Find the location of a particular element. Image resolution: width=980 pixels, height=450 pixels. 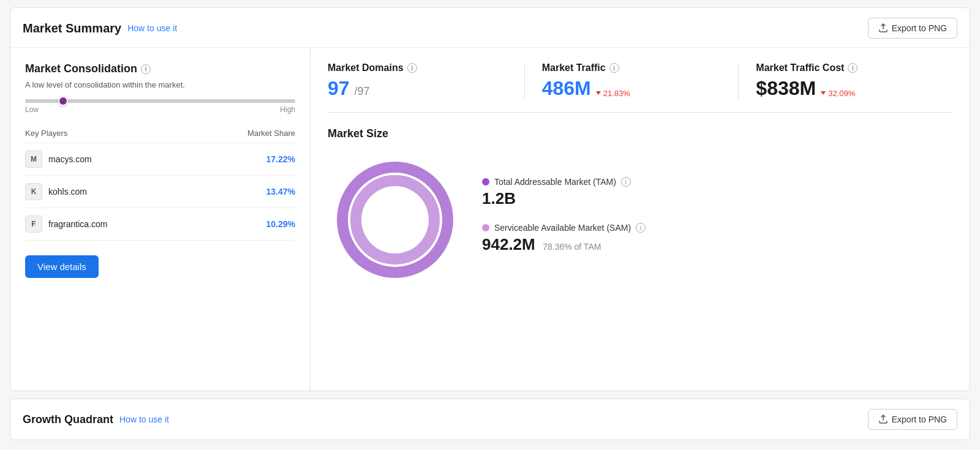

table-row: F fragrantica.com 10.29% is located at coordinates (160, 224).